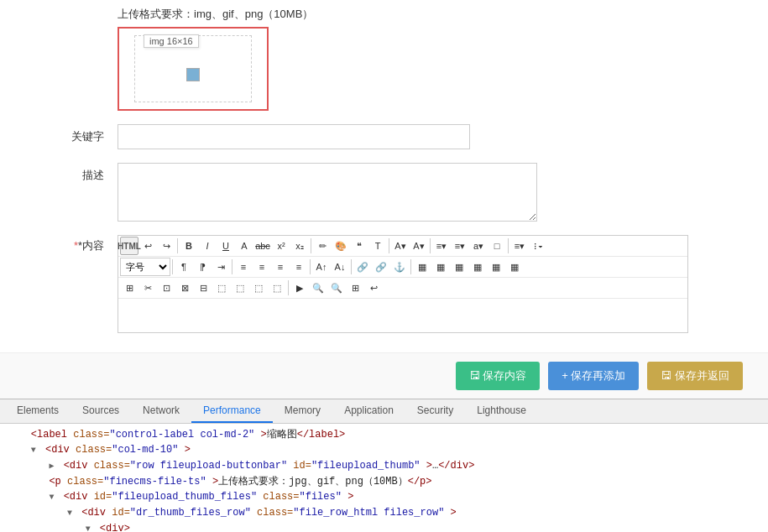 This screenshot has width=768, height=532. Describe the element at coordinates (340, 267) in the screenshot. I see `font-down-btn: A↓` at that location.